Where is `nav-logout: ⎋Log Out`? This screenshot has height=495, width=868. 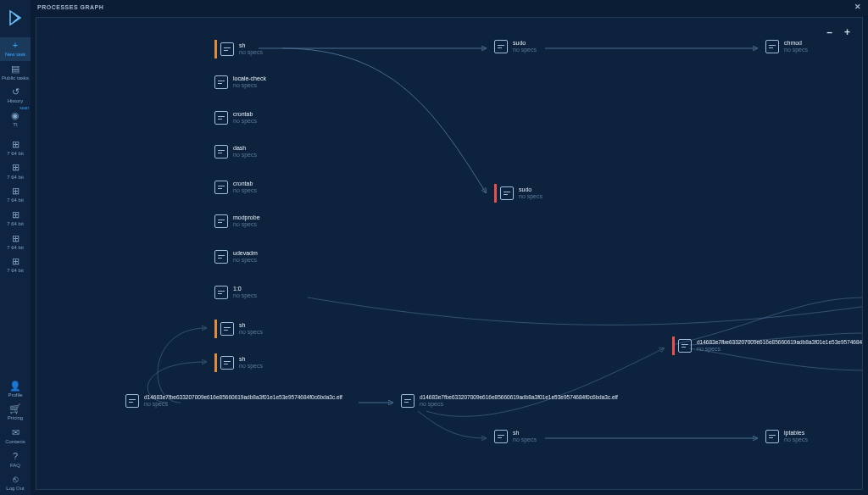
nav-logout: ⎋Log Out is located at coordinates (15, 483).